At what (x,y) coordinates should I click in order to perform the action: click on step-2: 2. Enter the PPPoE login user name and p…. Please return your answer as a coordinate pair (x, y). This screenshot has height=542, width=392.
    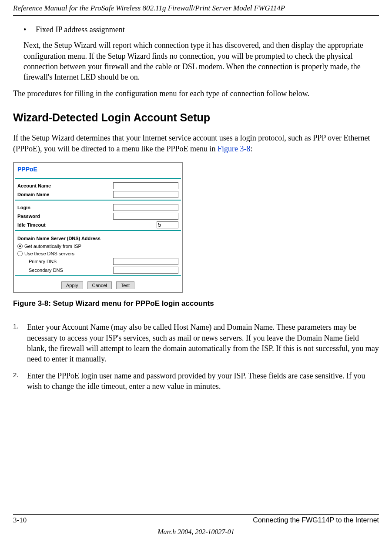
    Looking at the image, I should click on (196, 381).